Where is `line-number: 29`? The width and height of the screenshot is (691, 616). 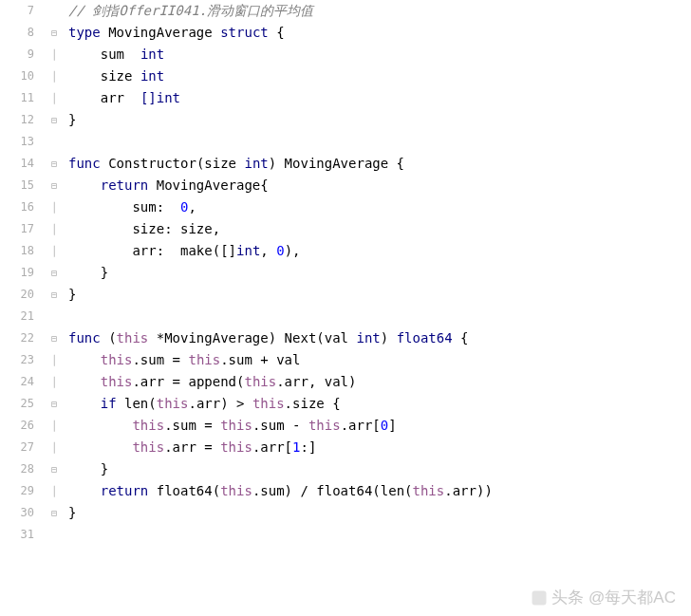 line-number: 29 is located at coordinates (17, 492).